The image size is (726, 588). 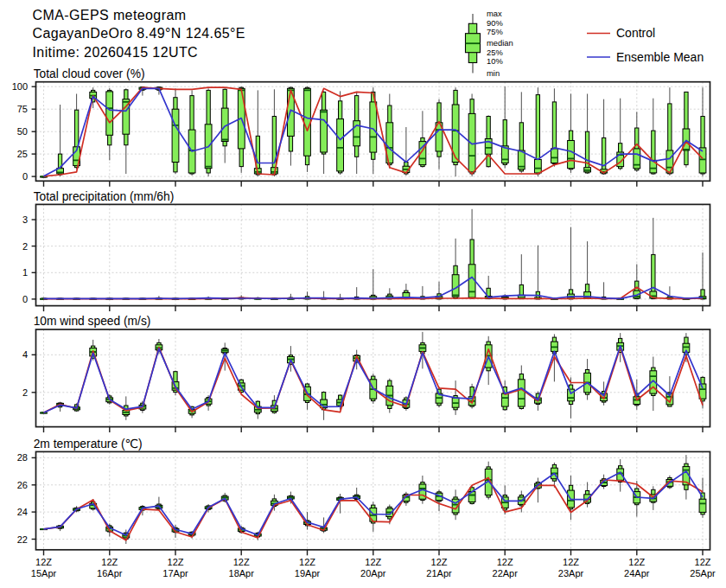 What do you see at coordinates (506, 573) in the screenshot?
I see `svg-text: 22Apr` at bounding box center [506, 573].